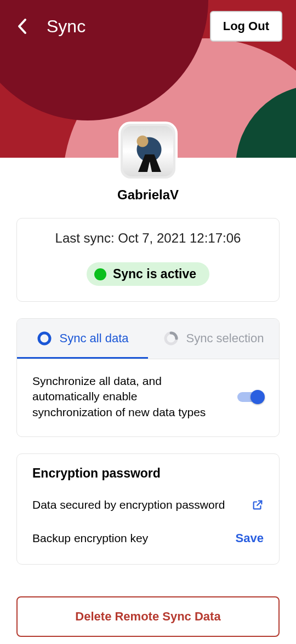  What do you see at coordinates (66, 26) in the screenshot?
I see `page-title: Sync` at bounding box center [66, 26].